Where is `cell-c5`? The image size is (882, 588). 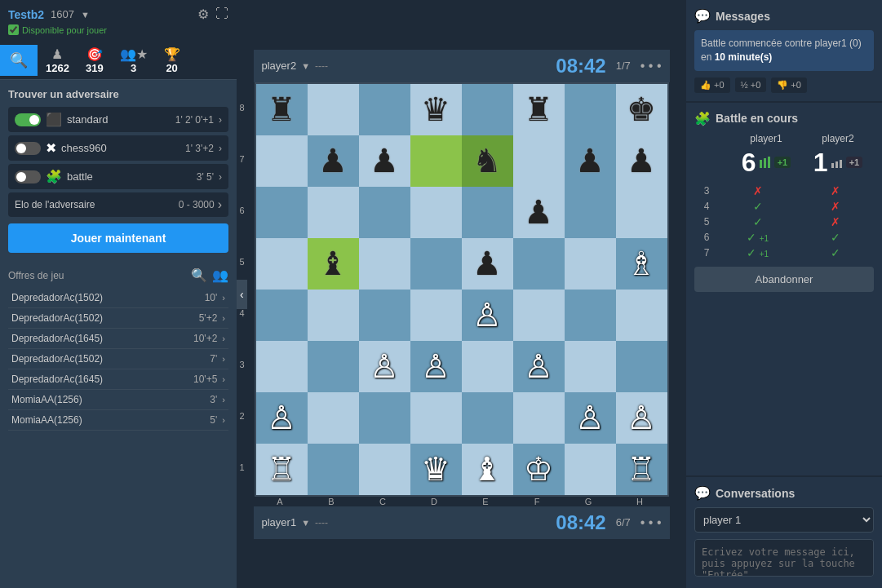
cell-c5 is located at coordinates (385, 264).